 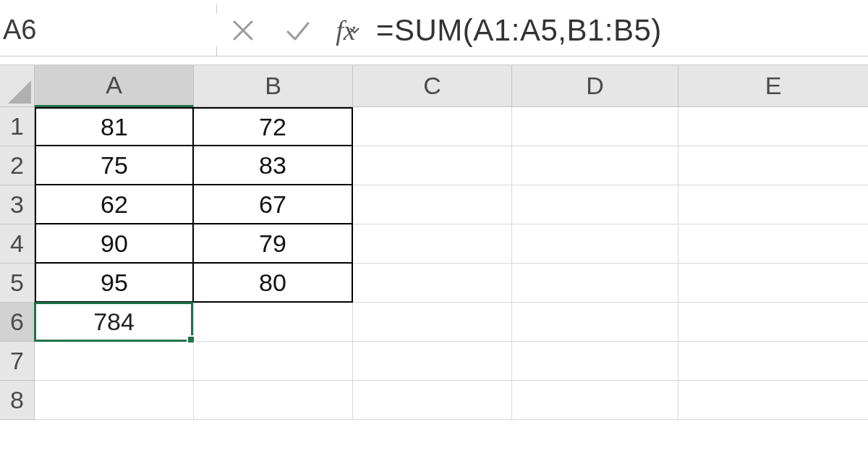 I want to click on row-4: 4 90 79, so click(x=434, y=244).